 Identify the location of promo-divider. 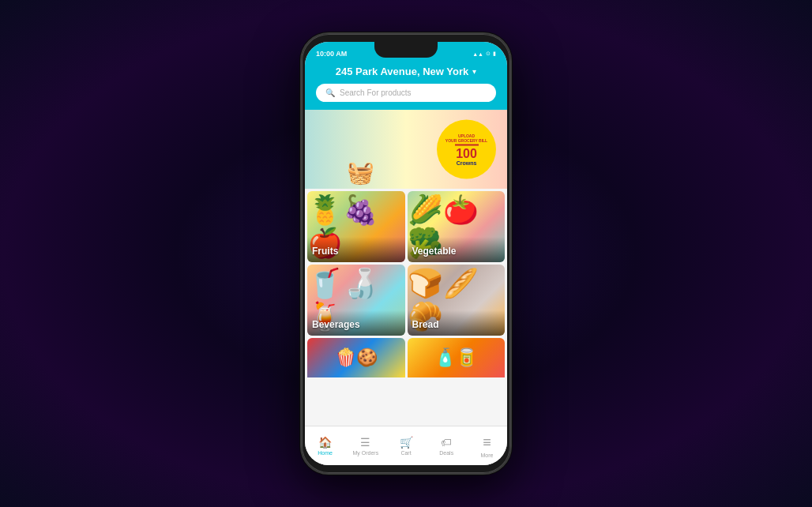
(467, 145).